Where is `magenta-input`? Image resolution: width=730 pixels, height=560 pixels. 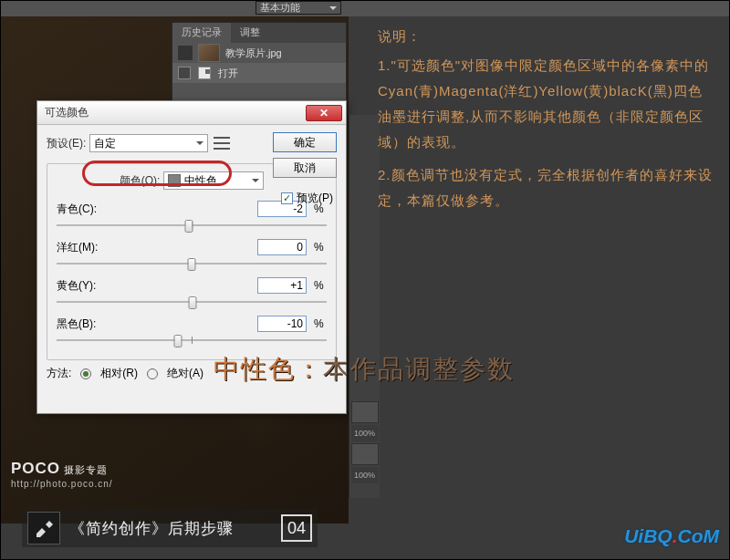 magenta-input is located at coordinates (282, 247).